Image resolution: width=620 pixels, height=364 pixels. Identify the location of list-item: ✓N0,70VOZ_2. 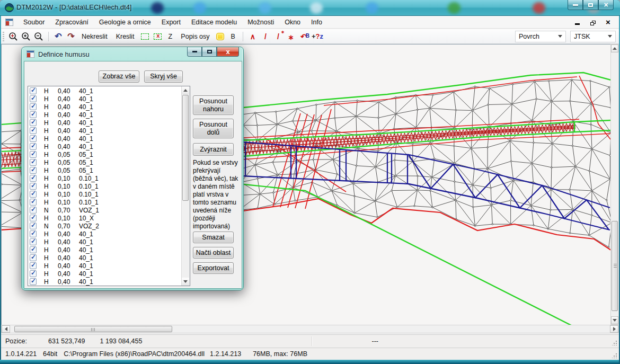
(105, 226).